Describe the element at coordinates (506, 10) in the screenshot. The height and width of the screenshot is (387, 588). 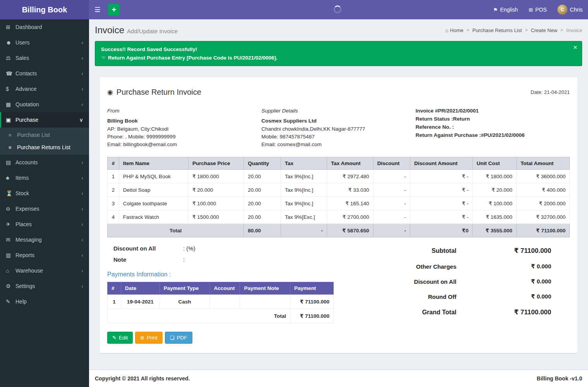
I see `language-menu: ⚑ English` at that location.